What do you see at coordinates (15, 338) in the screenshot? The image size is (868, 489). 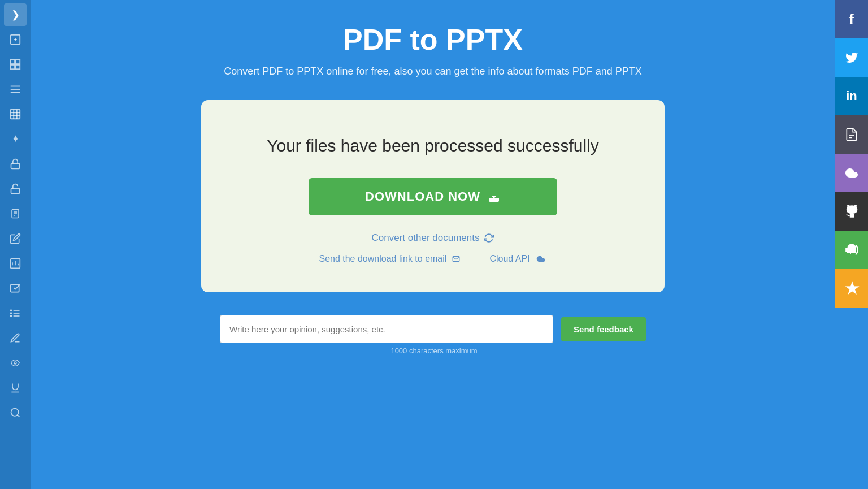 I see `sidebar-icon-write` at bounding box center [15, 338].